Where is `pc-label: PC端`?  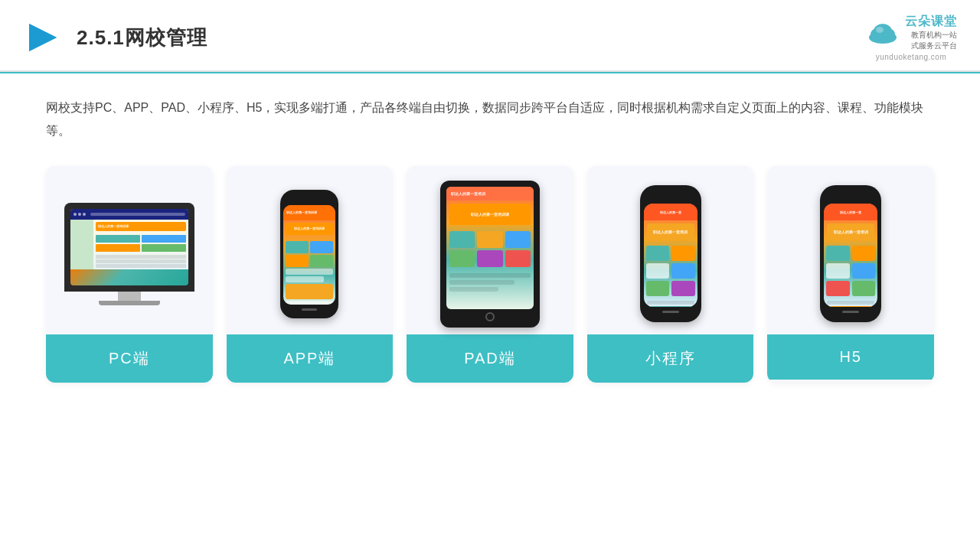 pc-label: PC端 is located at coordinates (129, 358).